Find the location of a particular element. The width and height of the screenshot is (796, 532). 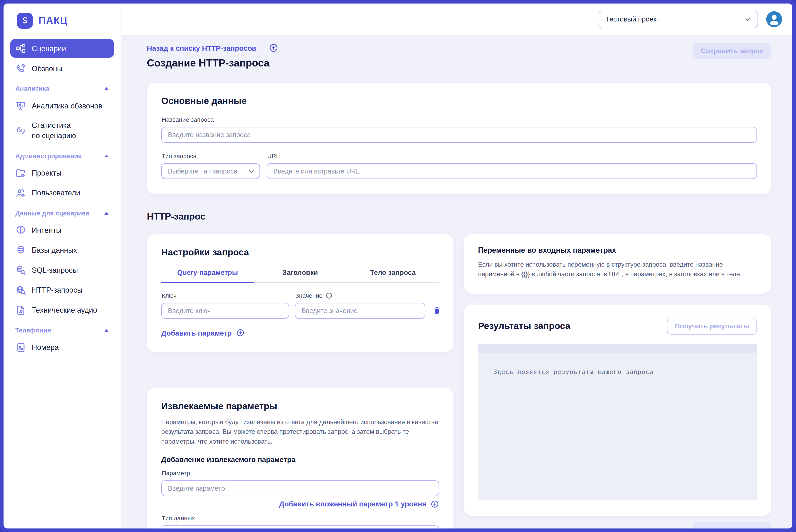

sidebar-section-telephony: Телефония is located at coordinates (62, 330).